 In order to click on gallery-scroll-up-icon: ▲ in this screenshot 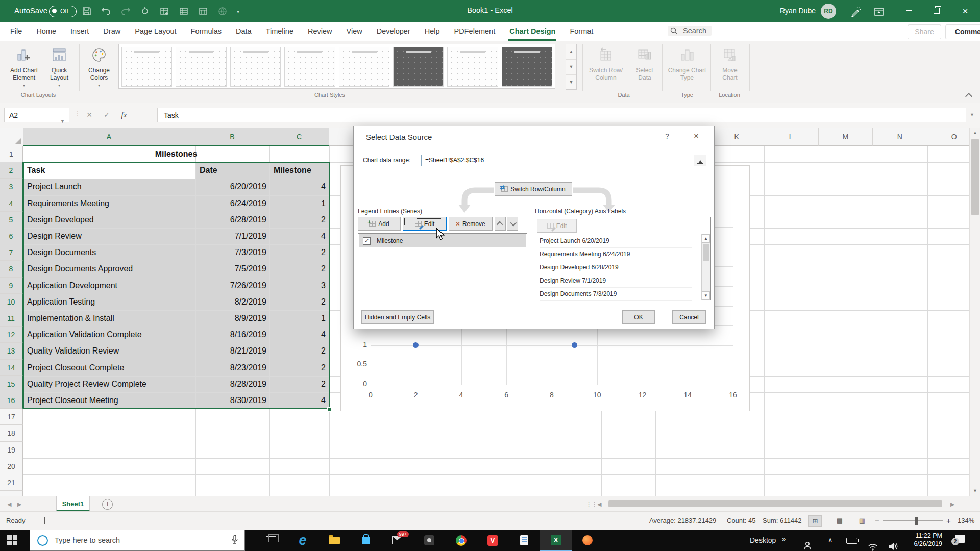, I will do `click(571, 52)`.